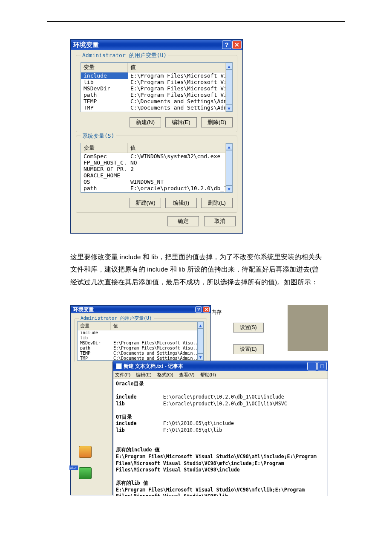 This screenshot has width=392, height=555. Describe the element at coordinates (104, 176) in the screenshot. I see `list-item-name: ORACLE_HOME` at that location.